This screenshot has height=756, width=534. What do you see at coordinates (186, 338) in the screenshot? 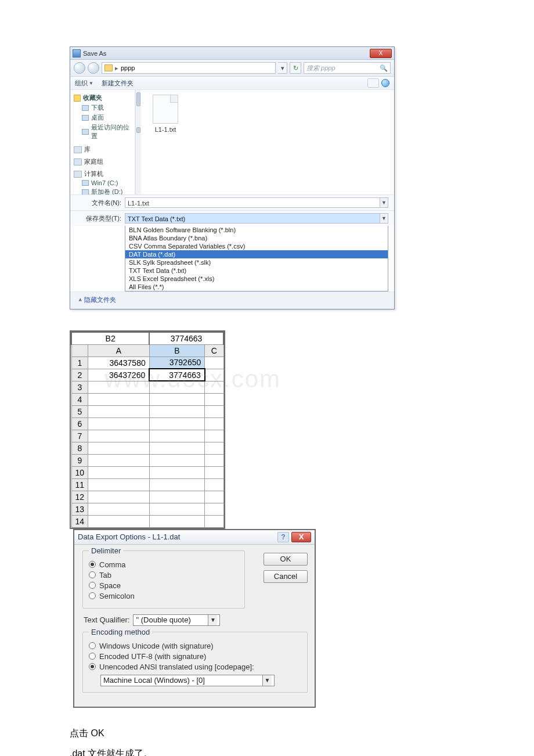
I see `formula-bar: 3774663` at bounding box center [186, 338].